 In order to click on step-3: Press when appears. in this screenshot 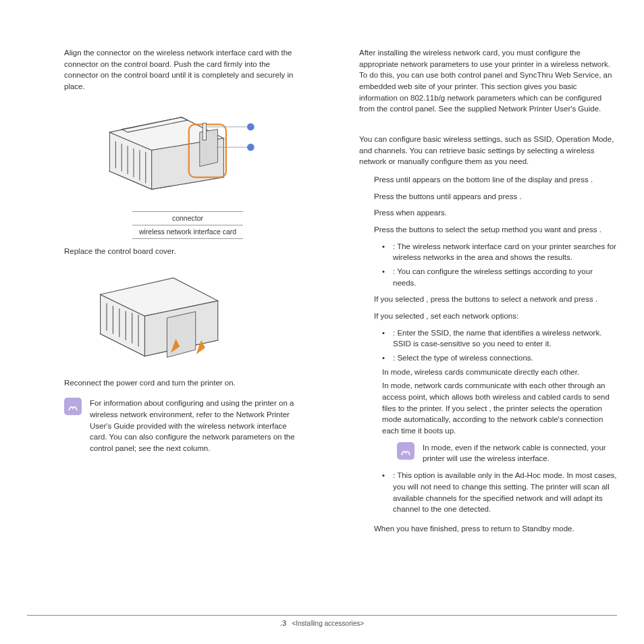, I will do `click(495, 213)`.